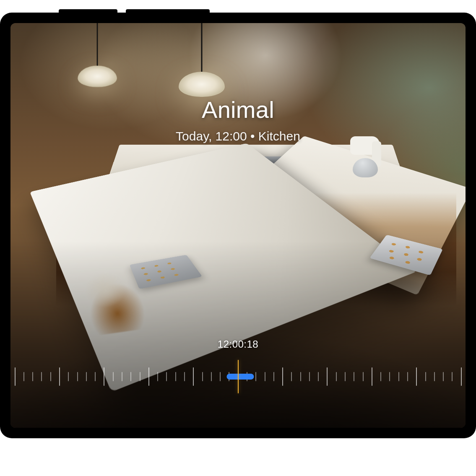  Describe the element at coordinates (238, 377) in the screenshot. I see `timeline-track` at that location.